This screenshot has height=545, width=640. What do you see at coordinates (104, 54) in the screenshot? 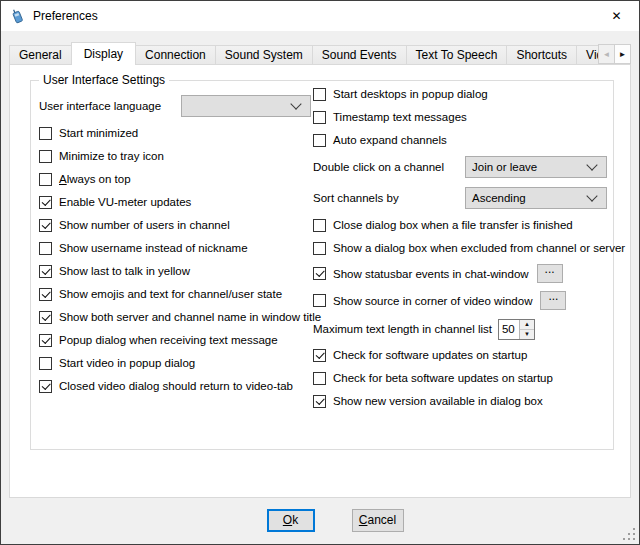
I see `tab-display: Display` at bounding box center [104, 54].